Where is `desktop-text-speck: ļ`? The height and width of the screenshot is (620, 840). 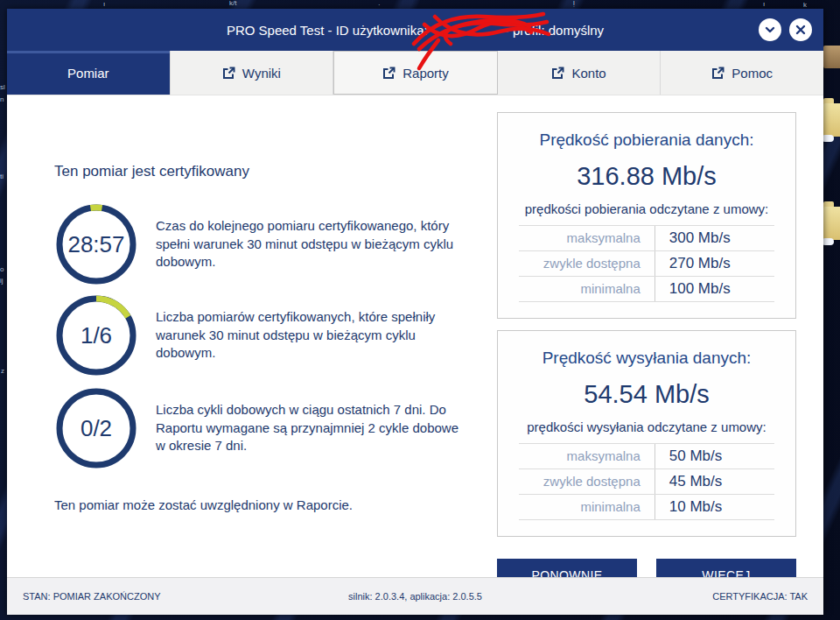 desktop-text-speck: ļ is located at coordinates (574, 4).